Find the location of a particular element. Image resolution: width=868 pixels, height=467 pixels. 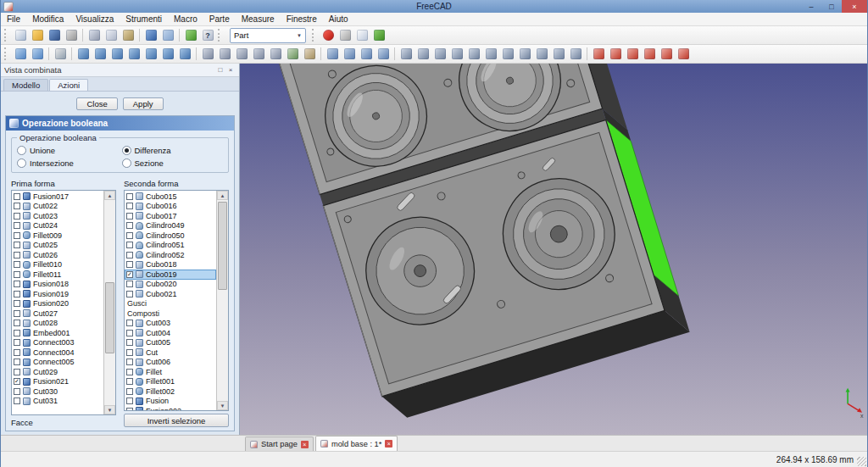

list-item-cubo020: Cubo020 is located at coordinates (170, 285).